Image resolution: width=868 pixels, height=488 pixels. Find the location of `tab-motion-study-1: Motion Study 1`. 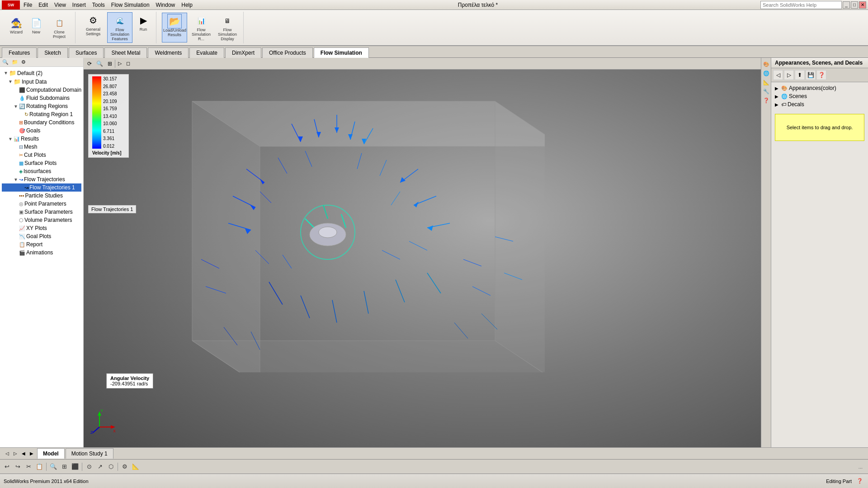

tab-motion-study-1: Motion Study 1 is located at coordinates (90, 454).